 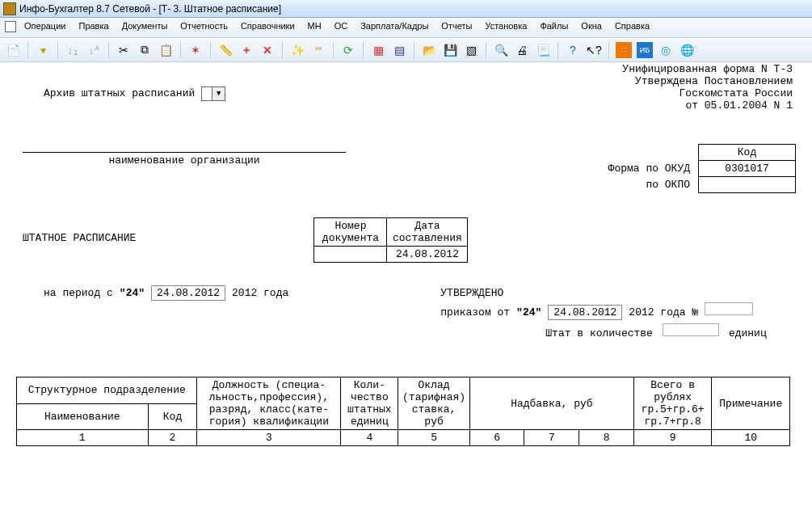 I want to click on wizard-icon: ✨, so click(x=297, y=50).